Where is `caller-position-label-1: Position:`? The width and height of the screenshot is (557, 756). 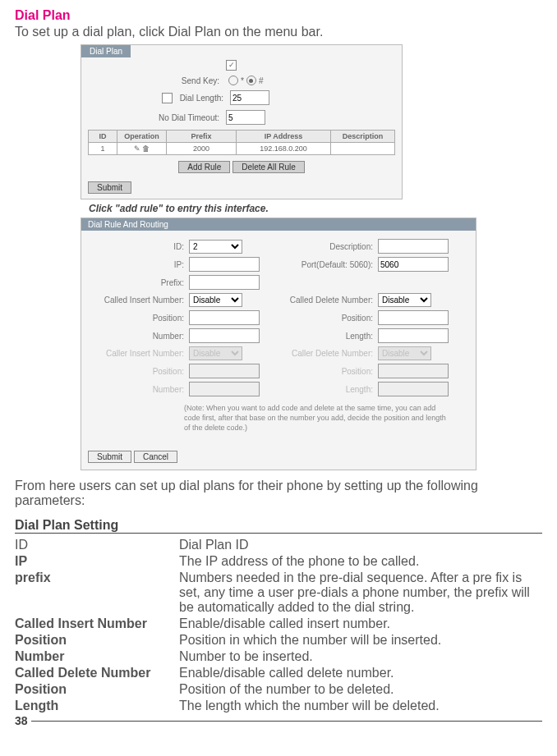
caller-position-label-1: Position: is located at coordinates (140, 371).